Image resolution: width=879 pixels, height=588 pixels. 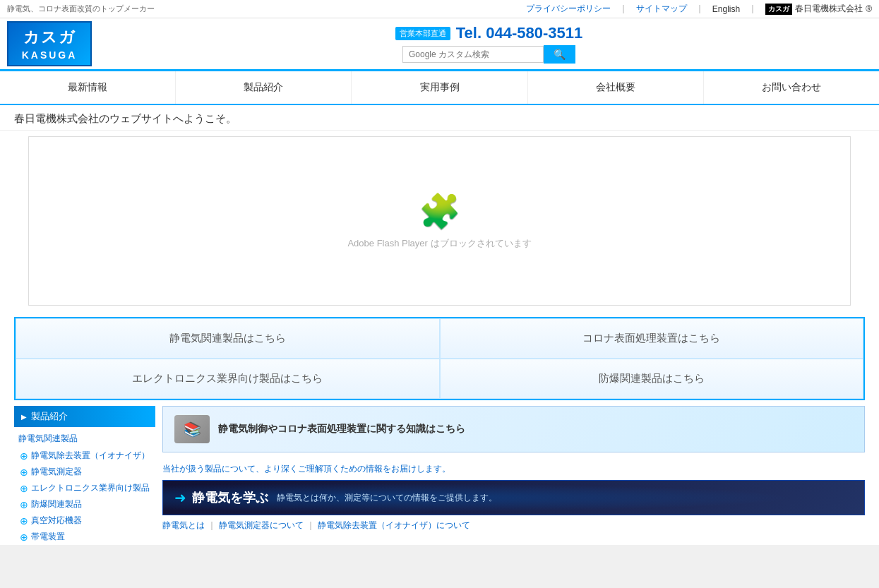 I want to click on main-nav: 最新情報 製品紹介 実用事例 会社概要 お問い合わせ, so click(x=439, y=88).